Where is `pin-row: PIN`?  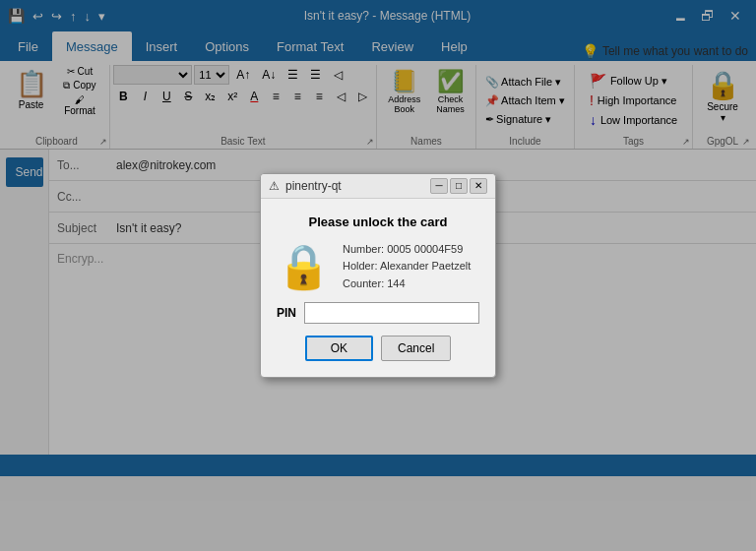
pin-row: PIN is located at coordinates (378, 313).